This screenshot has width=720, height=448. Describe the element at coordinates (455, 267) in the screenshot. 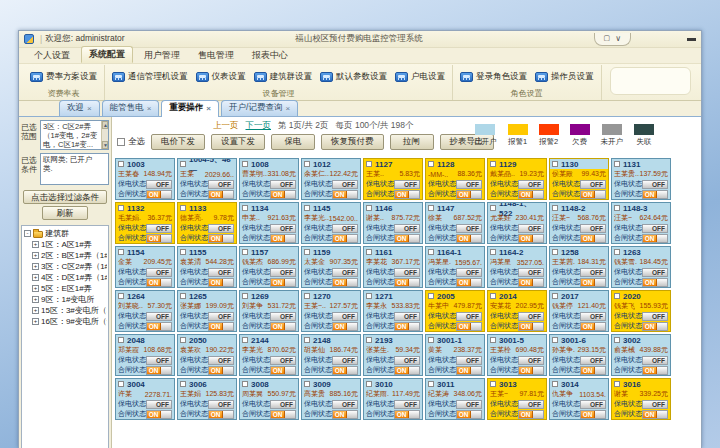

I see `meter-card: 1164-1冯某星.1595.67.保电状态OFF合闸状态ON` at that location.